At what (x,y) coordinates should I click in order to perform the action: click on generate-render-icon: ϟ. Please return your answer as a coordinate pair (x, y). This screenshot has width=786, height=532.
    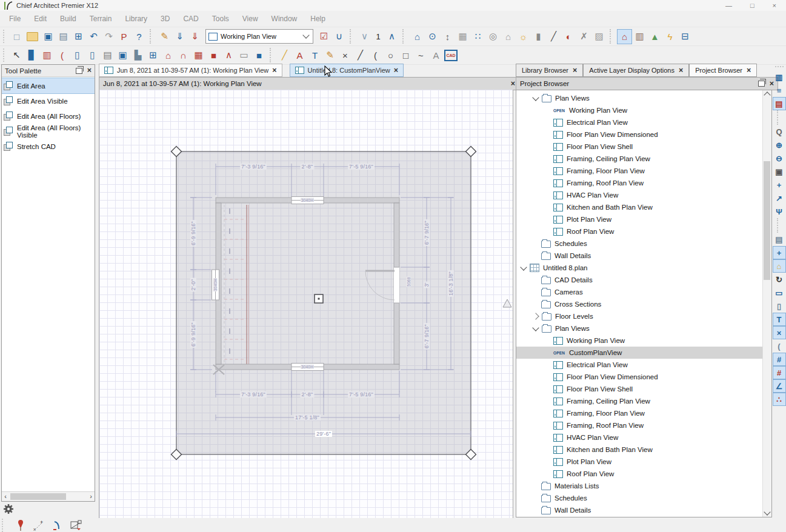
    Looking at the image, I should click on (670, 36).